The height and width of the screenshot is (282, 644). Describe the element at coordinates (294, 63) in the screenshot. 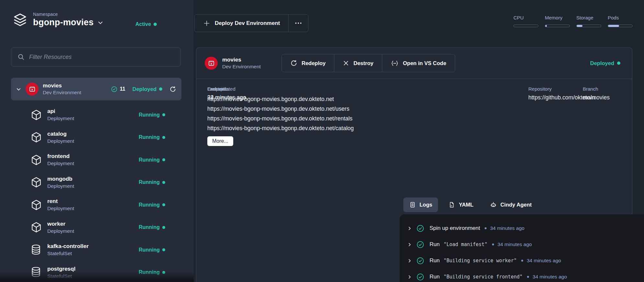

I see `redeploy-icon` at that location.